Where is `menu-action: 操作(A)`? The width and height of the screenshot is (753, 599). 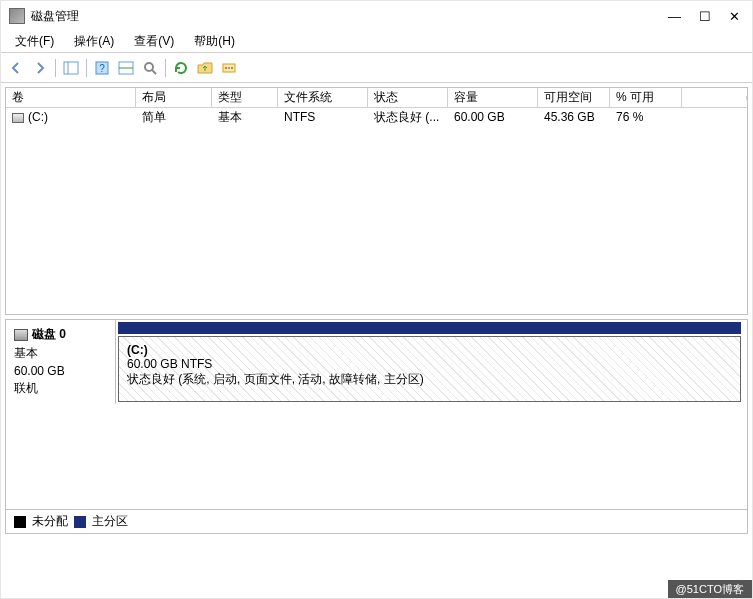
menu-action: 操作(A) is located at coordinates (94, 42).